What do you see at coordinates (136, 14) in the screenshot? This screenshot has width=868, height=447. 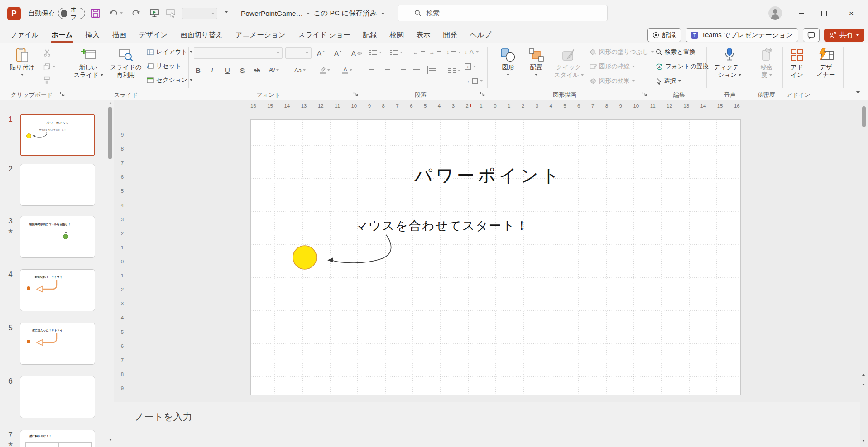 I see `redo-button` at bounding box center [136, 14].